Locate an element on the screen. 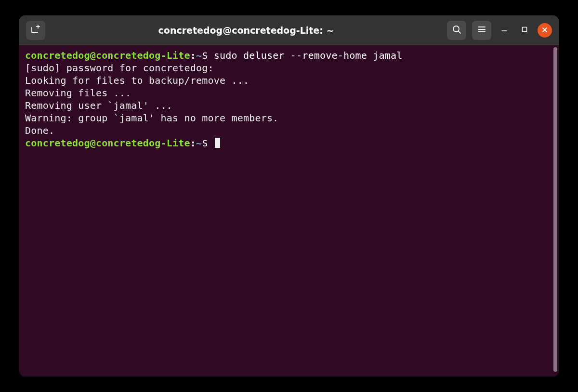 This screenshot has width=578, height=392. maximize-button is located at coordinates (525, 30).